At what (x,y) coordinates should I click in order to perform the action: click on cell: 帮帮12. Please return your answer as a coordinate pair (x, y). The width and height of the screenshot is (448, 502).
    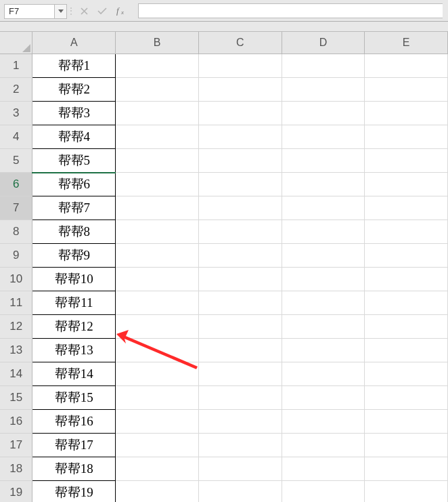
    Looking at the image, I should click on (74, 327).